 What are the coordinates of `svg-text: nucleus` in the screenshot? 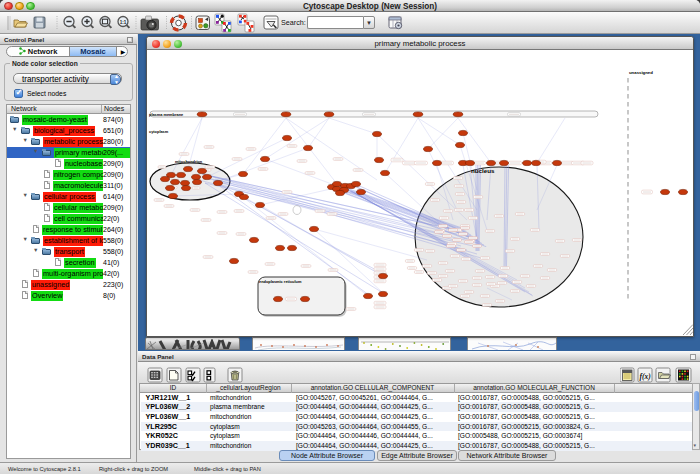 It's located at (483, 170).